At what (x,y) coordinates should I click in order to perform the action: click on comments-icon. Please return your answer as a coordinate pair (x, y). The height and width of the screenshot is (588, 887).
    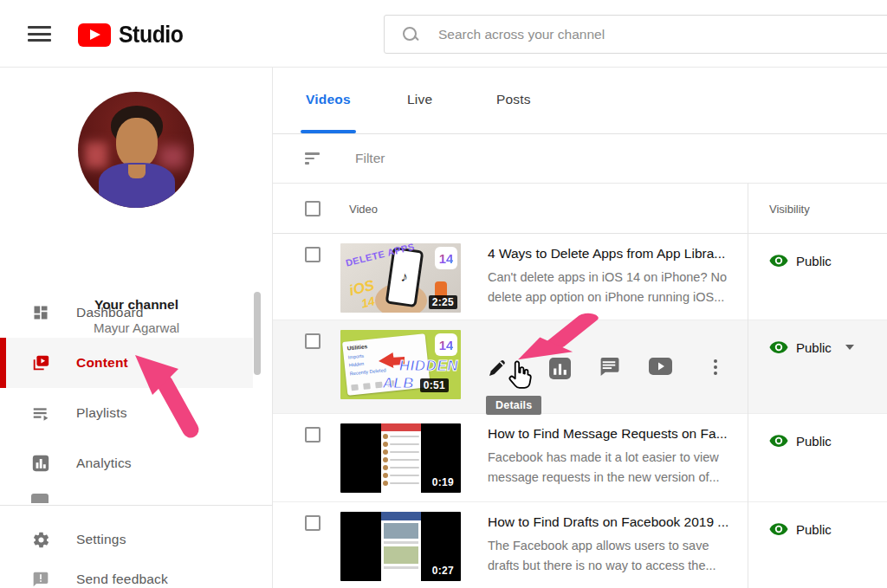
    Looking at the image, I should click on (609, 369).